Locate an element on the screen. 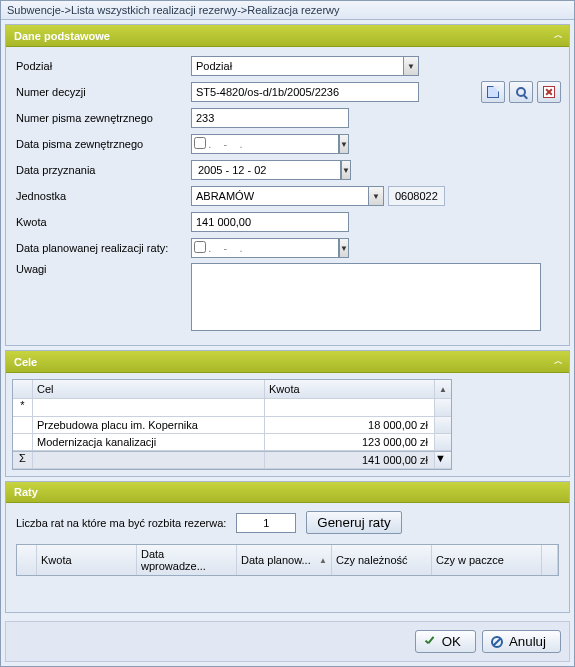  combo-podzial: ▼ is located at coordinates (305, 66).